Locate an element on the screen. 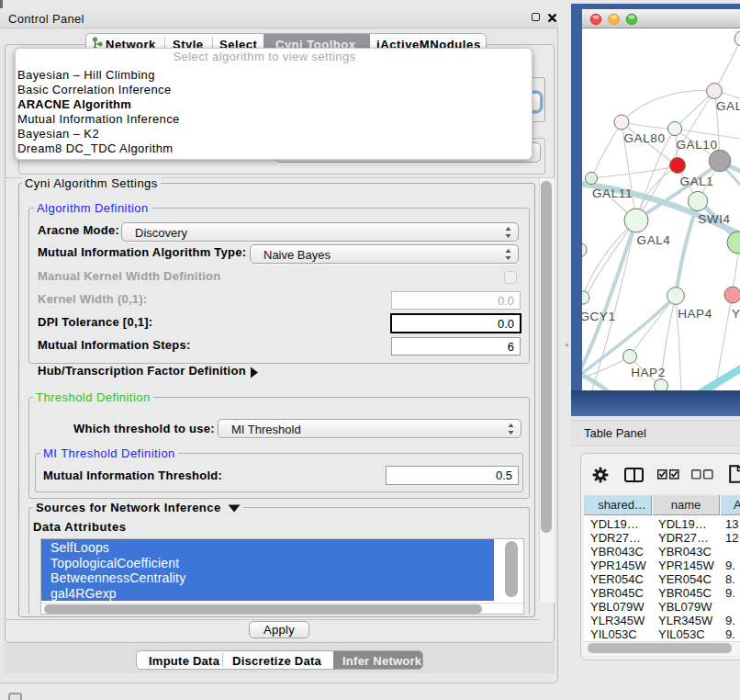  svg-text: GAL4 is located at coordinates (654, 241).